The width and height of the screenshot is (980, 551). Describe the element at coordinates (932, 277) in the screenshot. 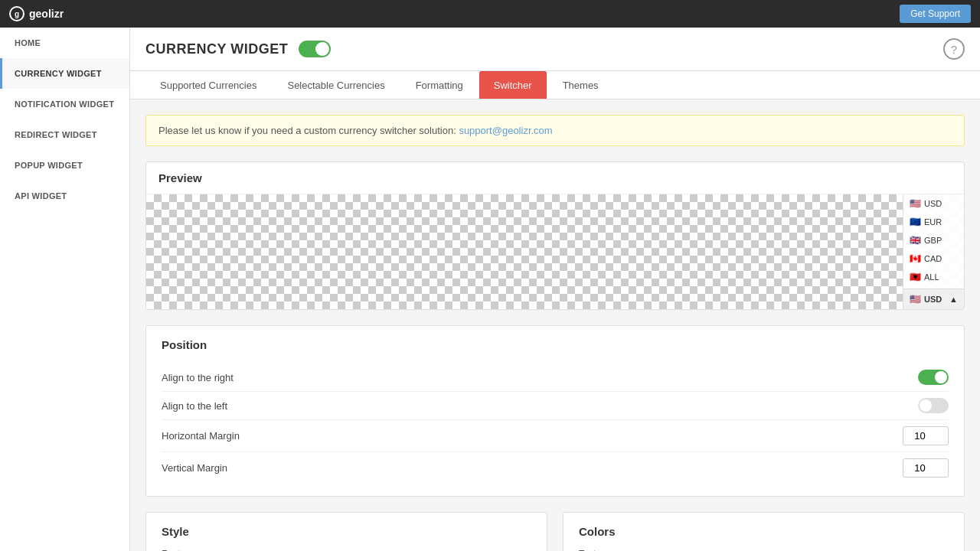

I see `currency-code-all: ALL` at that location.